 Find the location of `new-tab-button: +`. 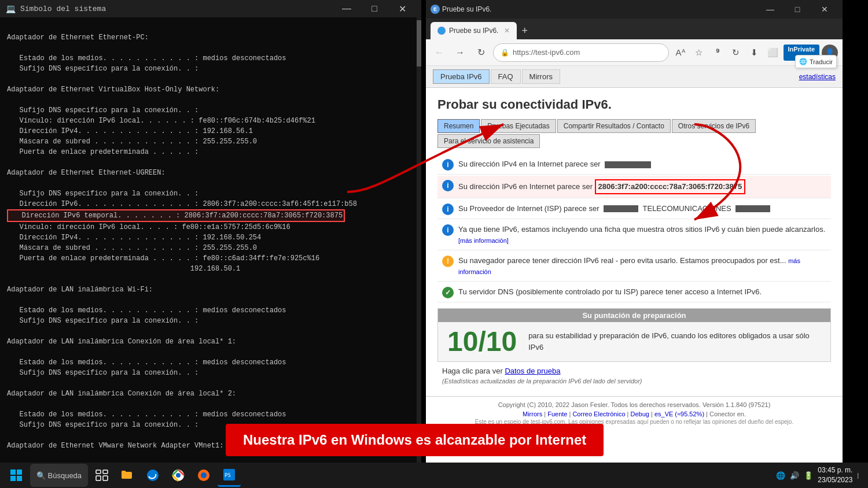

new-tab-button: + is located at coordinates (524, 31).